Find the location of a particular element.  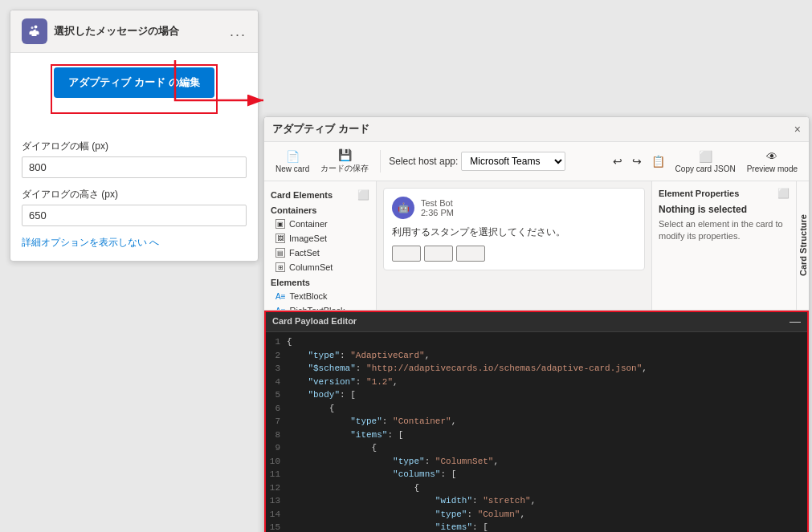

card-preview-area: 🤖 Test Bot 2:36 PM 利用するスタンプを選択してください。 is located at coordinates (514, 246).